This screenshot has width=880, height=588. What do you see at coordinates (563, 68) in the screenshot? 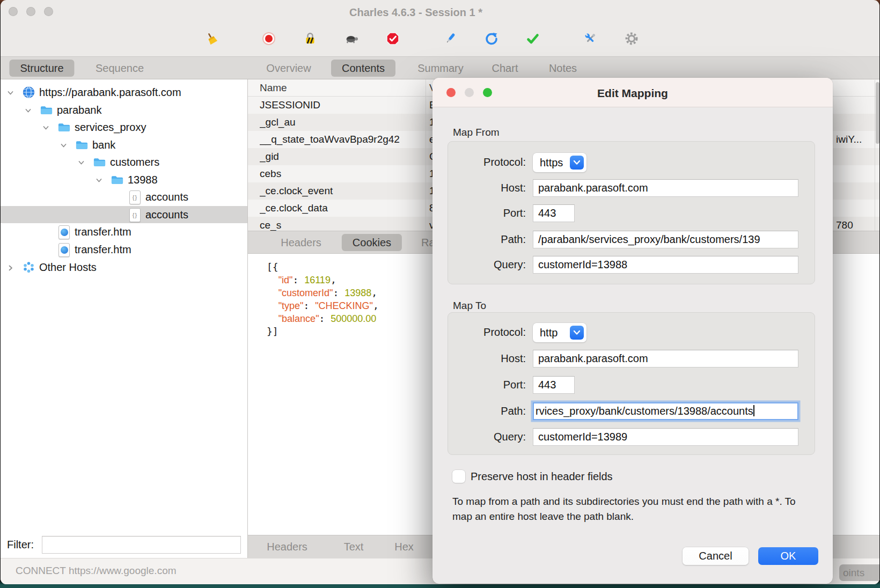
I see `tab-notes: Notes` at bounding box center [563, 68].